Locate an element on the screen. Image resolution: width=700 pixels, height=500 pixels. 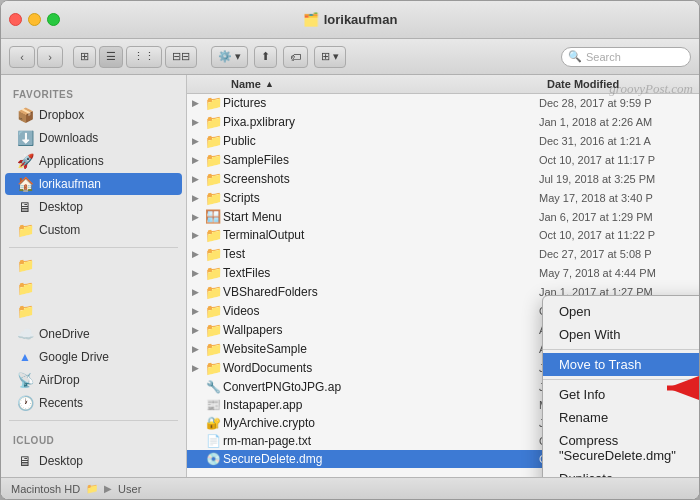
sidebar-item-googledrive: ▲ Google Drive is located at coordinates (94, 357).